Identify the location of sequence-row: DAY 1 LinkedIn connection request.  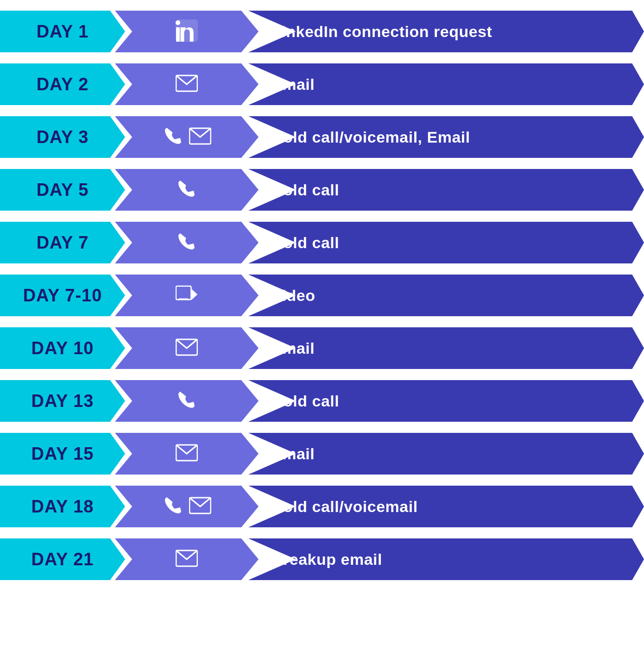
(322, 31).